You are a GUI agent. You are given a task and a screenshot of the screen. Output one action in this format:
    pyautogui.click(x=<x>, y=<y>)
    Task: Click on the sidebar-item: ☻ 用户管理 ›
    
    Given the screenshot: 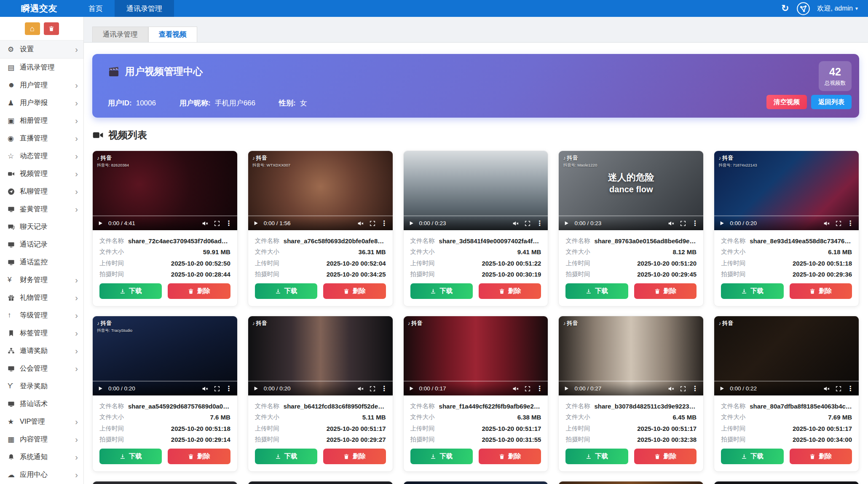 What is the action you would take?
    pyautogui.click(x=42, y=85)
    